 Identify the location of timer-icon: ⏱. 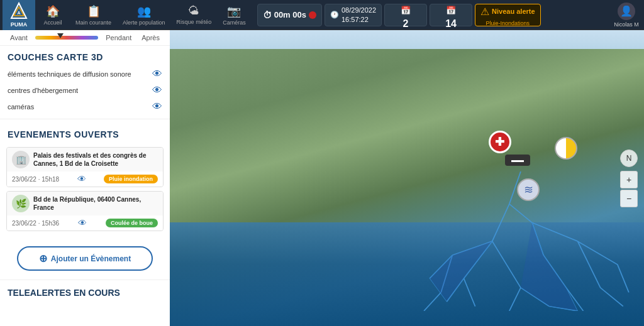
(267, 15).